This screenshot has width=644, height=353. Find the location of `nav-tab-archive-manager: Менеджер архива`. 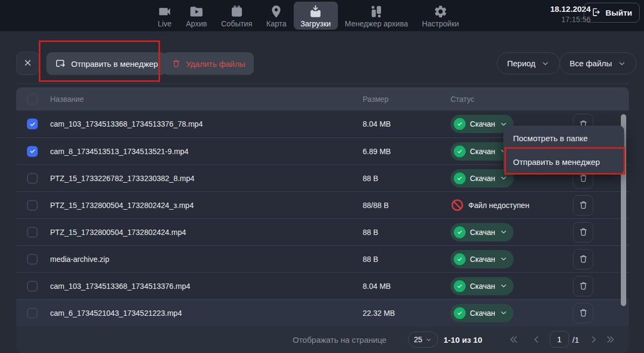

nav-tab-archive-manager: Менеджер архива is located at coordinates (376, 16).